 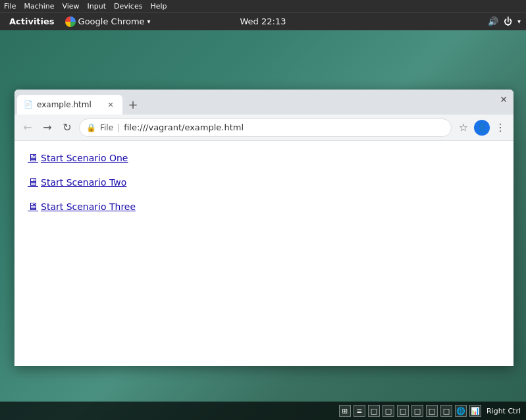 What do you see at coordinates (133, 104) in the screenshot?
I see `new-tab-button: +` at bounding box center [133, 104].